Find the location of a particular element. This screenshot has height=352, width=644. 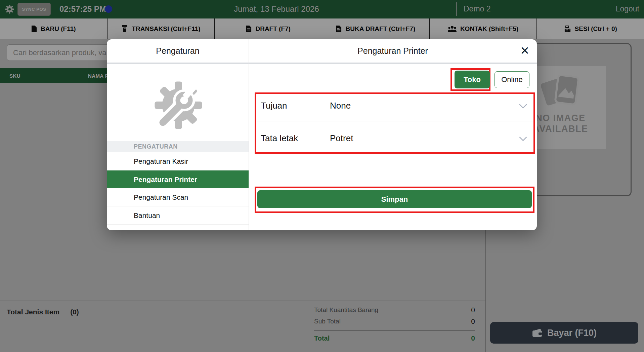

save-button: Simpan is located at coordinates (394, 199).